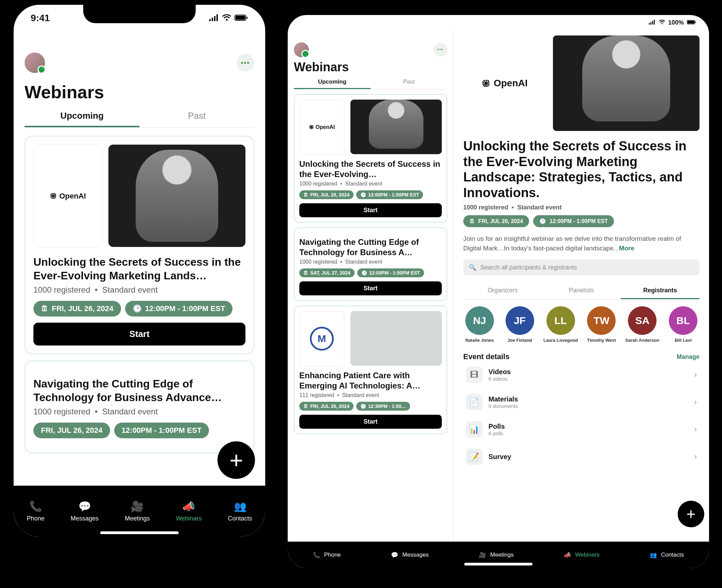 This screenshot has width=722, height=588. I want to click on date-pill: FRI, JUL 26, 2024, so click(72, 430).